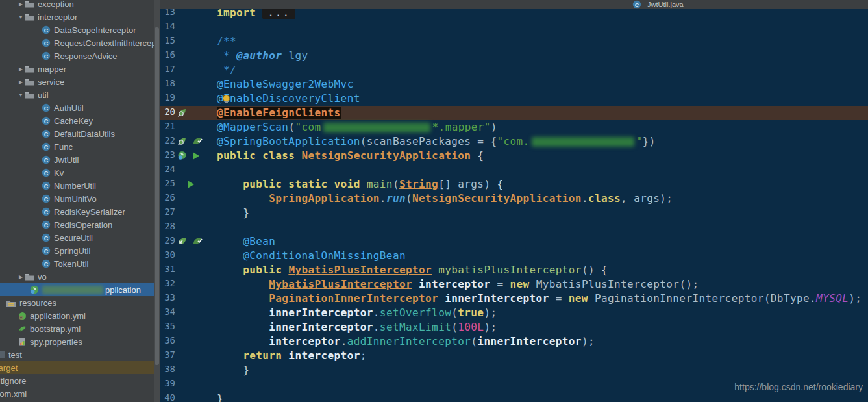 The image size is (868, 402). I want to click on code-line-34: 34 innerInterceptor.setOverflow(true);, so click(514, 313).